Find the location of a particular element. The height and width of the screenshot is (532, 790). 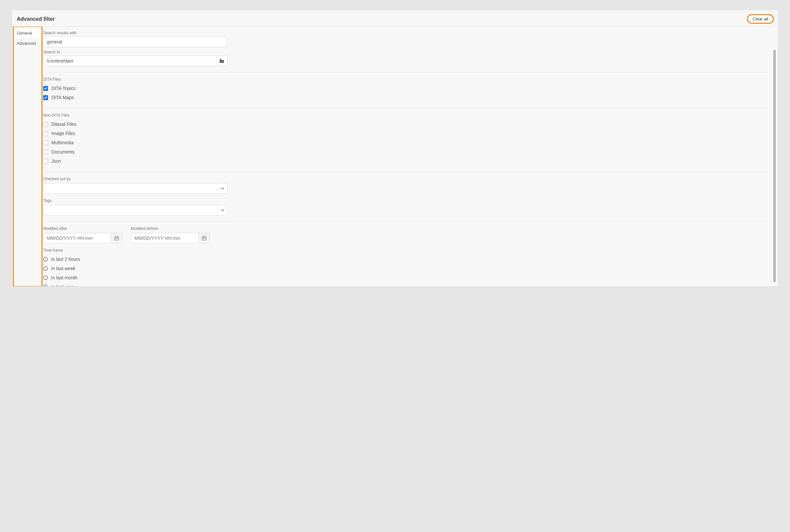

checkbox-ditaval-label: Ditaval Files is located at coordinates (64, 124).